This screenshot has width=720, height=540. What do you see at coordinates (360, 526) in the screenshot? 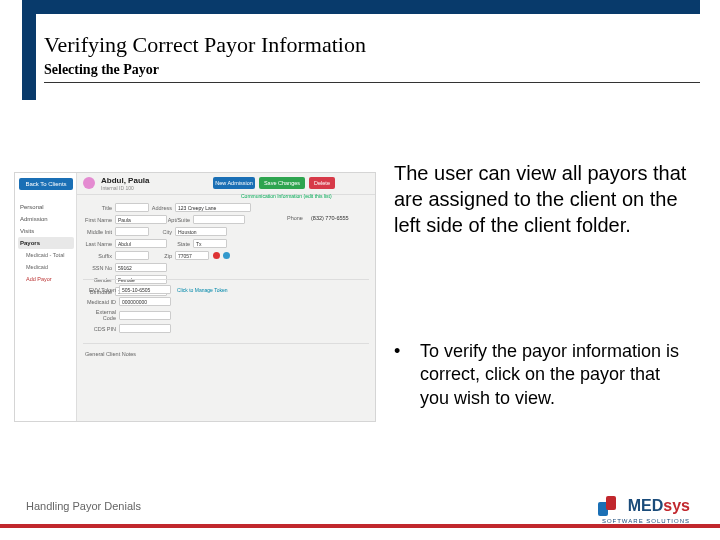
I see `footer-red-line` at bounding box center [360, 526].